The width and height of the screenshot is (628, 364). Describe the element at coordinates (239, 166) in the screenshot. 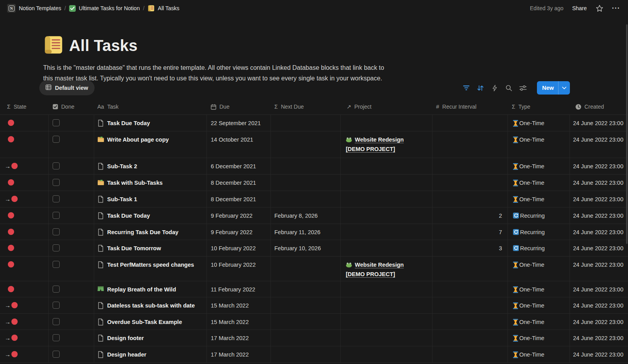

I see `due-cell: 6 December 2021` at that location.